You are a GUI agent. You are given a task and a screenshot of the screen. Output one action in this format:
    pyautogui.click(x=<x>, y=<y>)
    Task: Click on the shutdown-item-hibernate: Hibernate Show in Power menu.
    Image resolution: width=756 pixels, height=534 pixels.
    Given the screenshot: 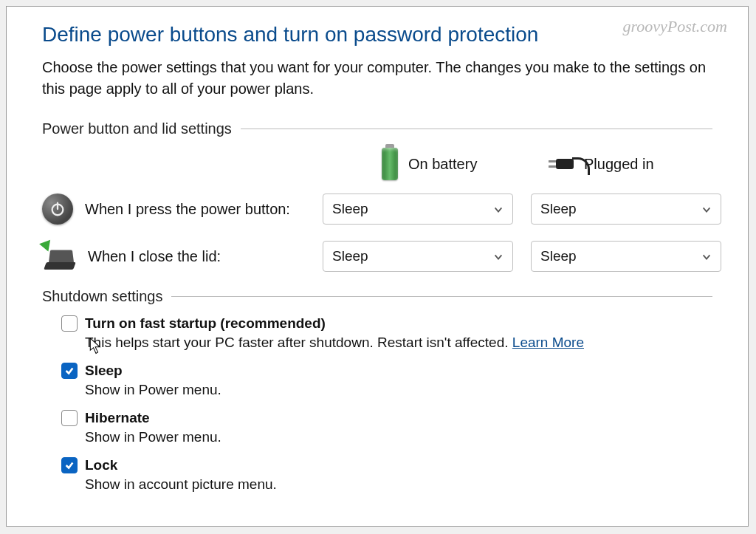 What is the action you would take?
    pyautogui.click(x=387, y=428)
    